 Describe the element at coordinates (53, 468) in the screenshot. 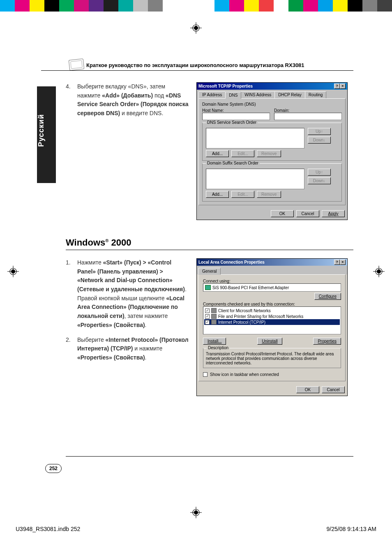

I see `page-number-badge: 252` at that location.